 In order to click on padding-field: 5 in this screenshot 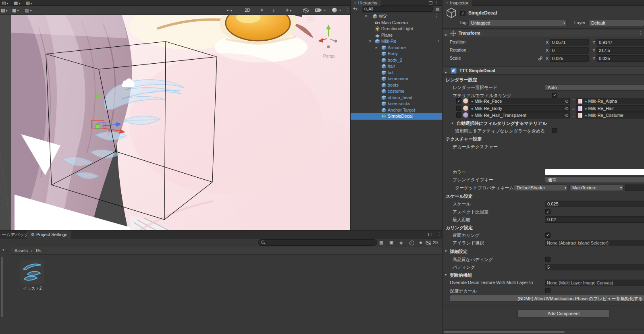, I will do `click(594, 267)`.